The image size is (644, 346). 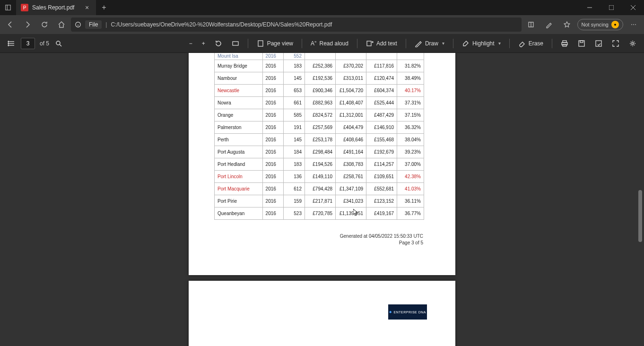 I want to click on table-row: Nowra2016661£882,963£1,408,407£525,44437…, so click(x=320, y=103).